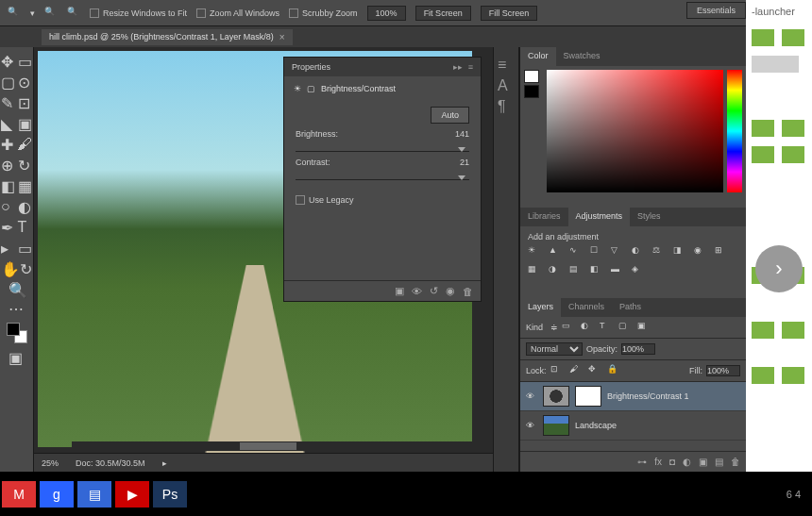 The image size is (812, 516). Describe the element at coordinates (532, 425) in the screenshot. I see `visibility-eye-icon: 👁` at that location.